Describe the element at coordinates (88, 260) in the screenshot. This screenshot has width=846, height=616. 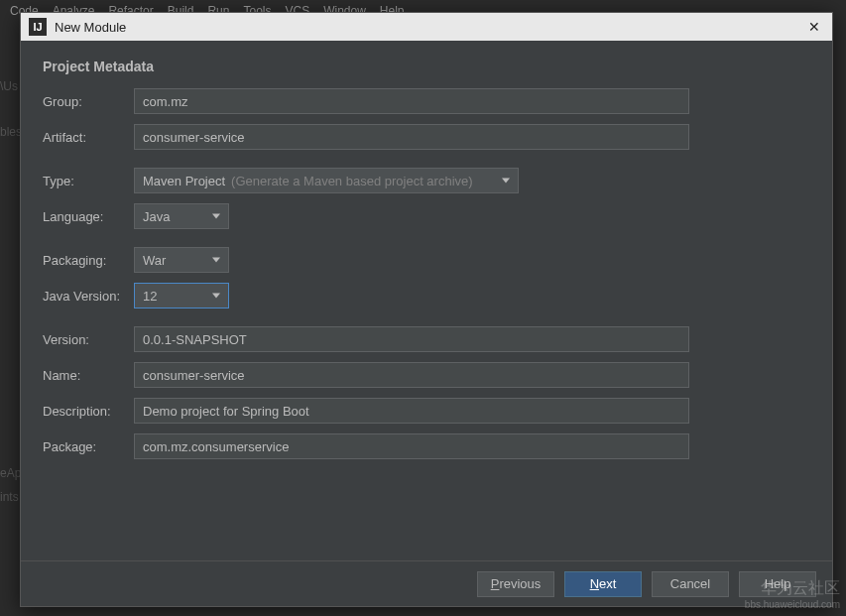
I see `packaging-label: Packaging:` at that location.